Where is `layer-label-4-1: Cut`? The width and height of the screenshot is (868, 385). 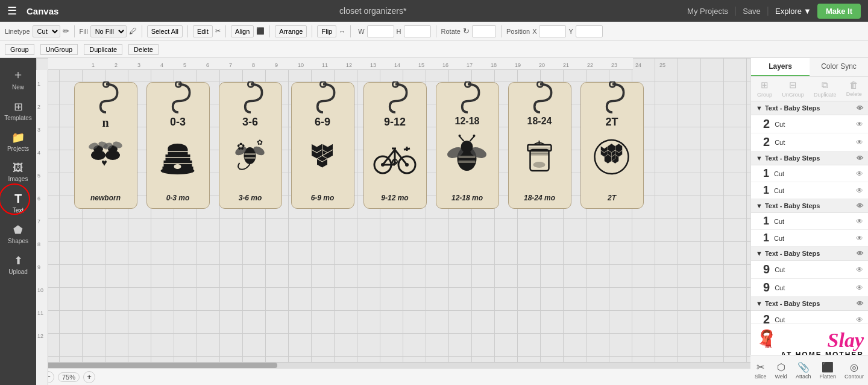 layer-label-4-1: Cut is located at coordinates (813, 270).